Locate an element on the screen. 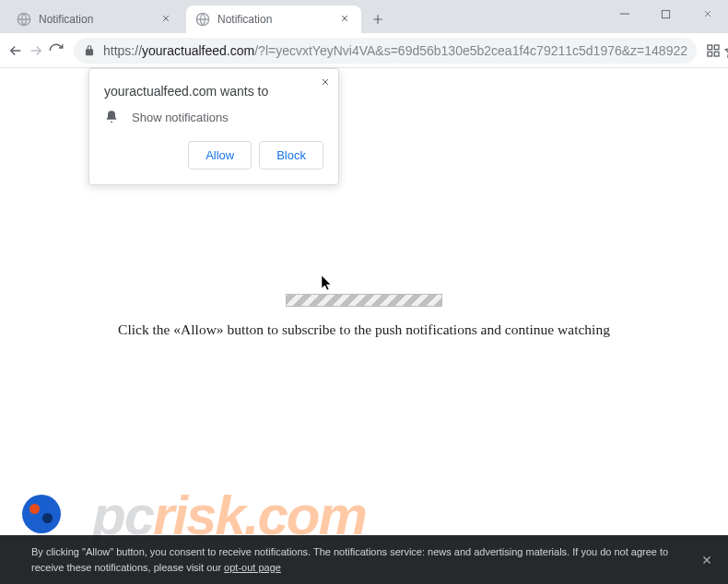  permission-title: youractualfeed.com wants to is located at coordinates (214, 91).